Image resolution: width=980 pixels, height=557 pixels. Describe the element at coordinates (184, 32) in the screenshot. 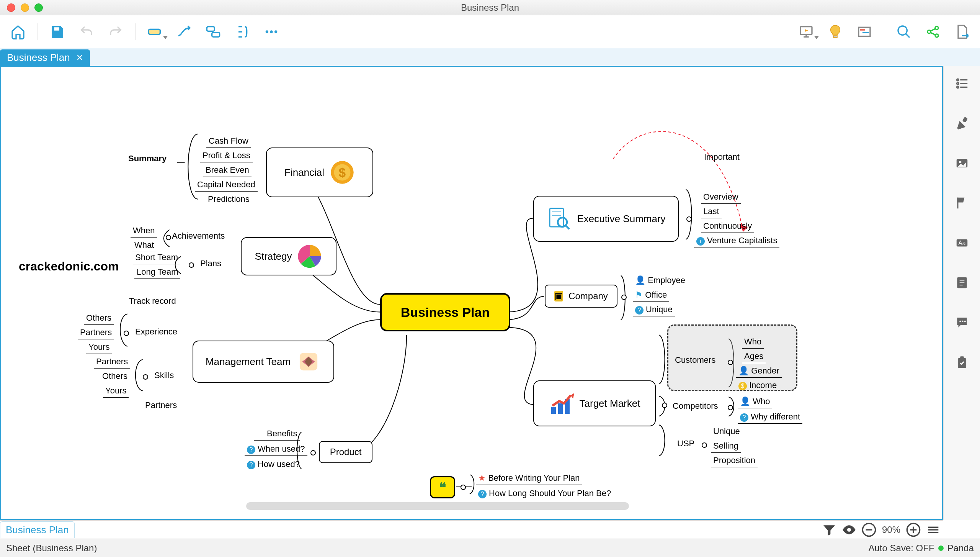

I see `relationship-button` at that location.